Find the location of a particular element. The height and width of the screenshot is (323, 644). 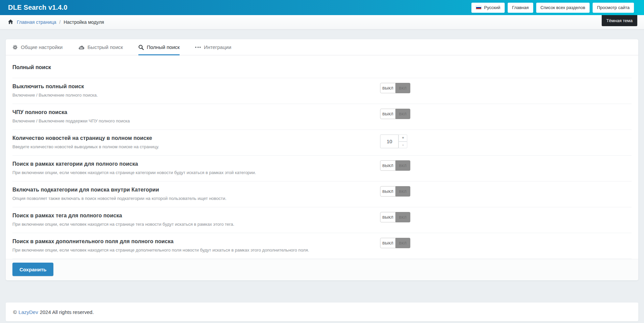

setting-row: Включать подкатегории для поиска внутри … is located at coordinates (322, 195).